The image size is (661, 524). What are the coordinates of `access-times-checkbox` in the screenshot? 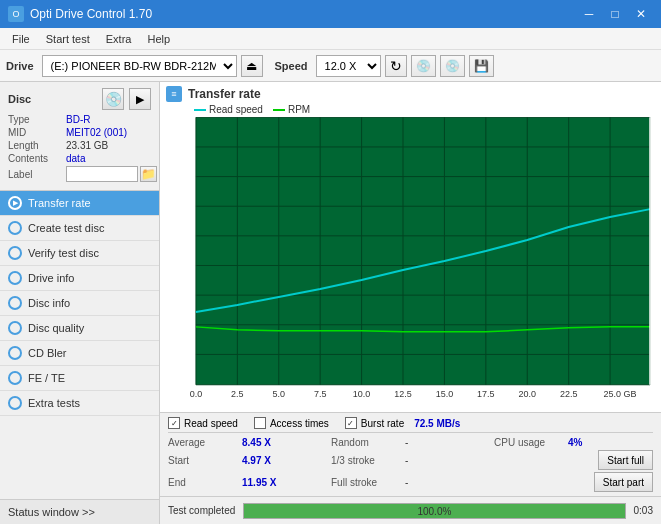 It's located at (260, 423).